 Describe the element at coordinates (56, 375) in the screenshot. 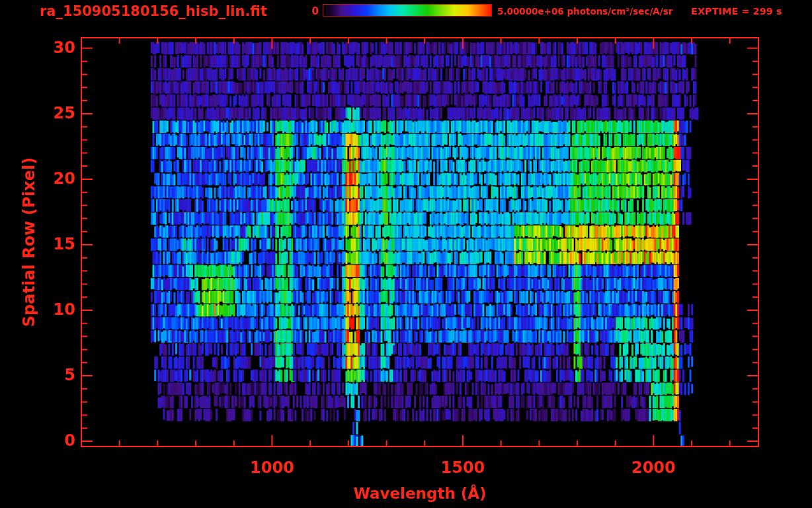

I see `y-tick-label: 5` at that location.